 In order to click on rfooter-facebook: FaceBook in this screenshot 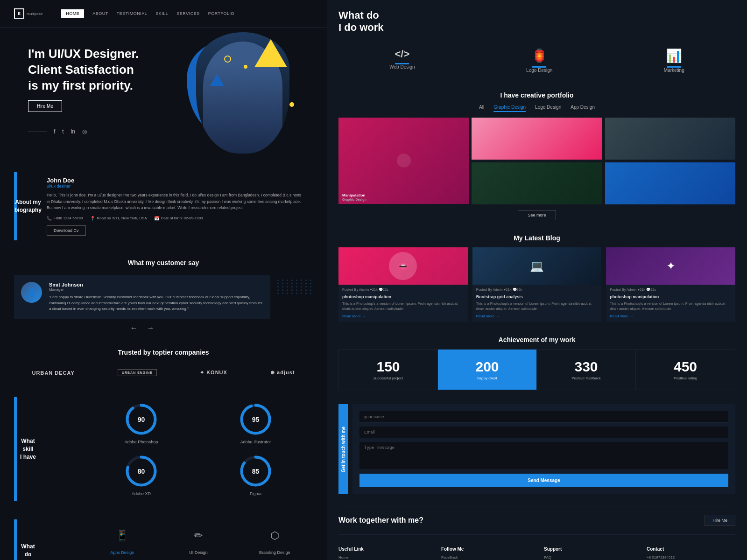, I will do `click(486, 557)`.